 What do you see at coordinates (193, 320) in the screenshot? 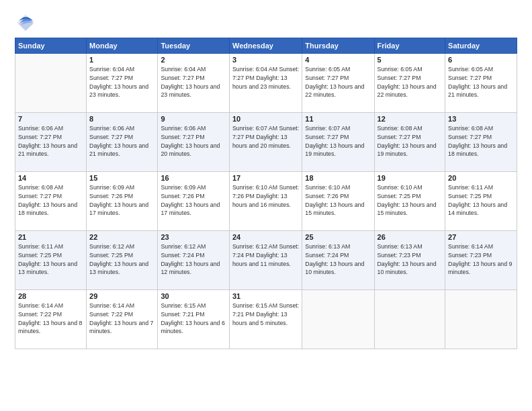
I see `calendar-day-30: 30Sunrise: 6:15 AM Sunset: 7:21 PM Dayli…` at bounding box center [193, 320].